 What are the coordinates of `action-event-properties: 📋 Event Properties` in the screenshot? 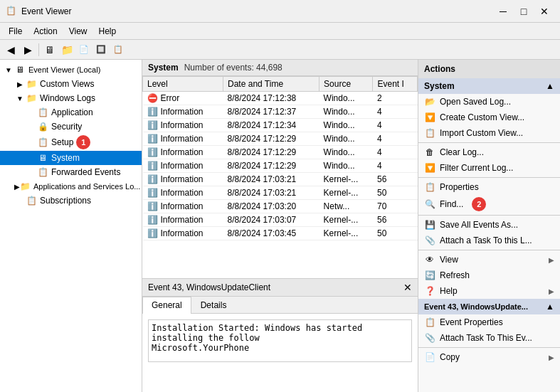 It's located at (490, 322).